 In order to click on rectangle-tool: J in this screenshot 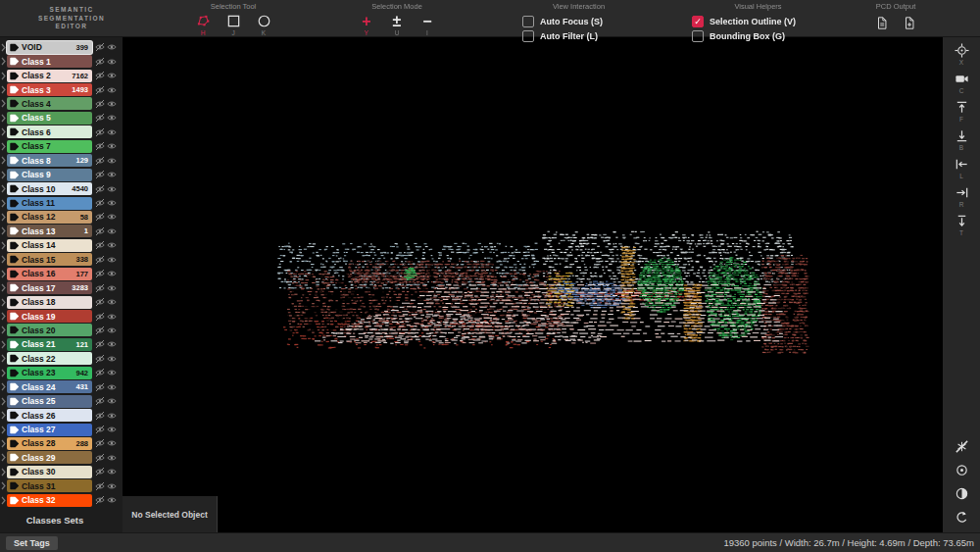, I will do `click(233, 25)`.